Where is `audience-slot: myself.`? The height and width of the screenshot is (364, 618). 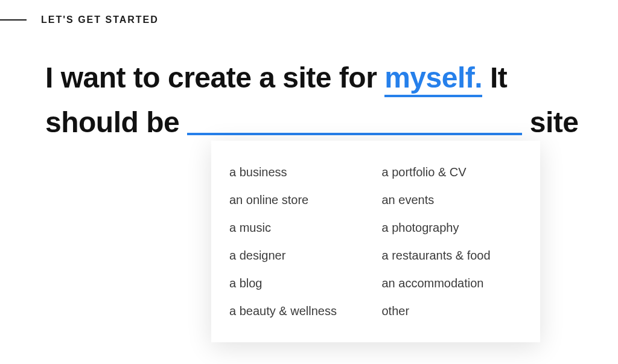
audience-slot: myself. is located at coordinates (433, 80).